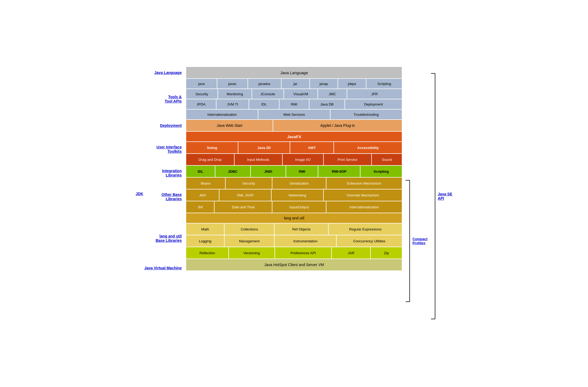  What do you see at coordinates (164, 99) in the screenshot?
I see `tools-label-box: Tools &Tool APIs` at bounding box center [164, 99].